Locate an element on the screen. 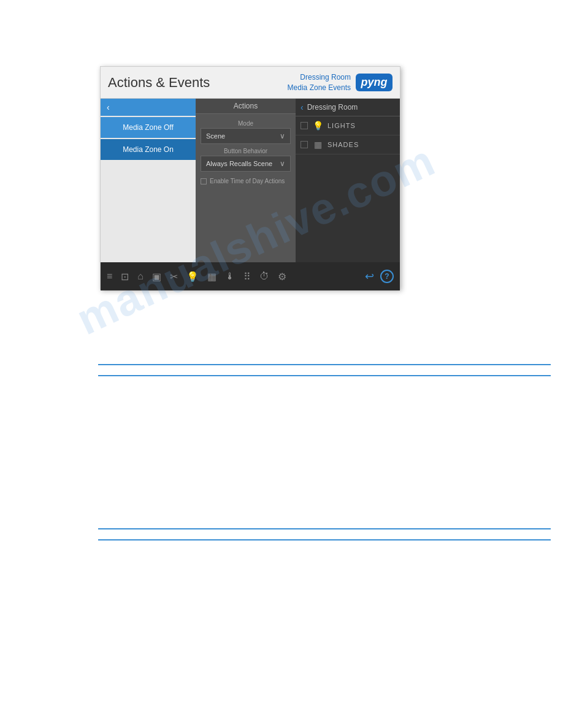 This screenshot has width=563, height=728. line-top2 is located at coordinates (324, 376).